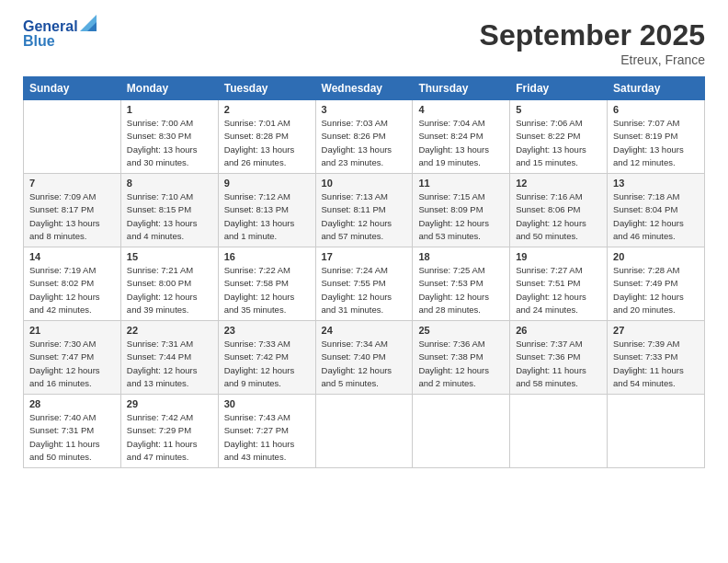 The height and width of the screenshot is (563, 728). Describe the element at coordinates (72, 404) in the screenshot. I see `day-number: 28` at that location.